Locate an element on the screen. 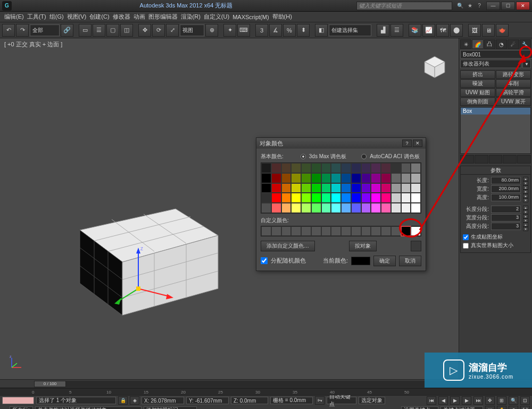 This screenshot has height=409, width=532. current-color-swatch is located at coordinates (361, 261).